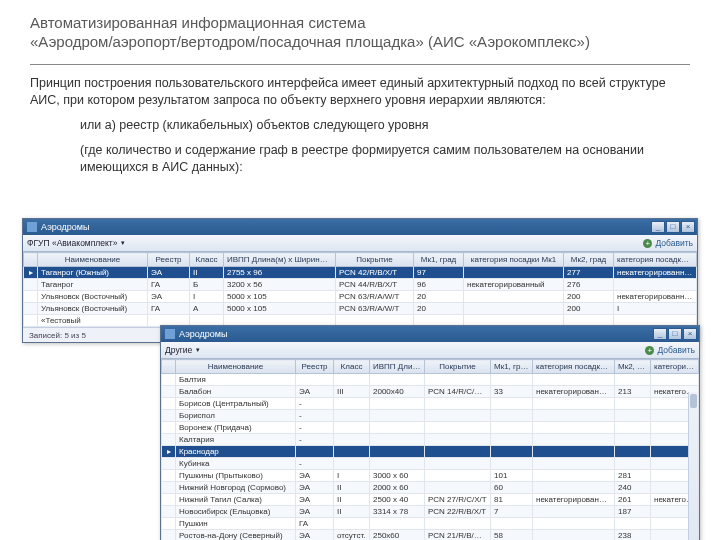 The image size is (720, 540). Describe the element at coordinates (430, 536) in the screenshot. I see `table-row: Ростов-на-Дону (Северный)ЭАотсутст.250x6…` at that location.